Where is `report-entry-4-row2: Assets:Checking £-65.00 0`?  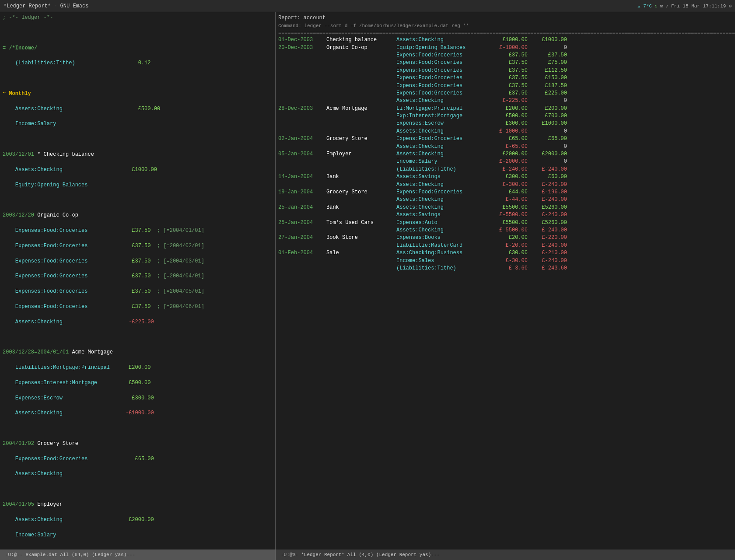
report-entry-4-row2: Assets:Checking £-65.00 0 is located at coordinates (505, 147).